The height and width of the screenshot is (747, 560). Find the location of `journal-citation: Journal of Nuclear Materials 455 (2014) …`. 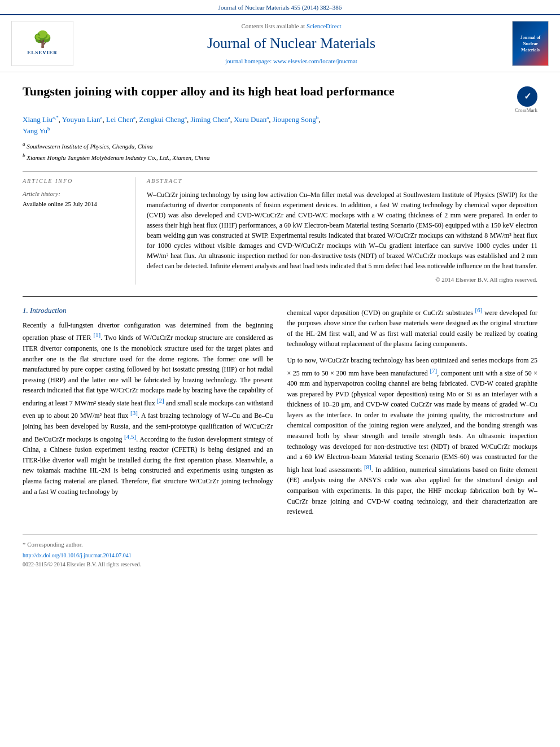

journal-citation: Journal of Nuclear Materials 455 (2014) … is located at coordinates (280, 7).